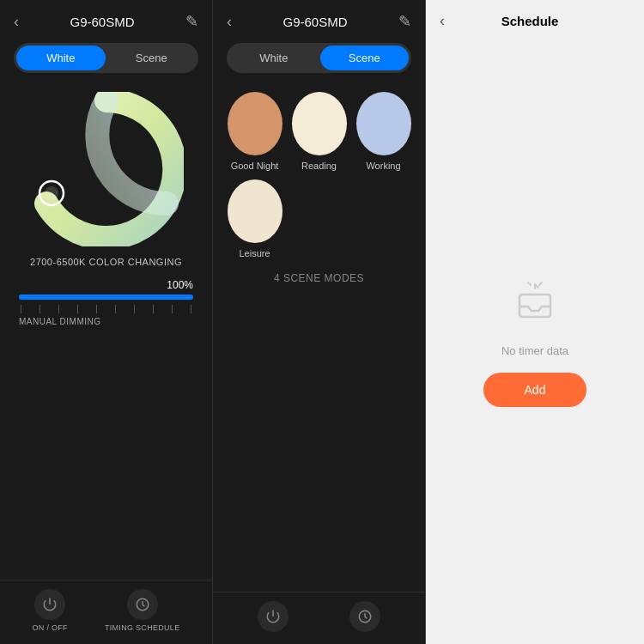  I want to click on scene-label-good-night: Good Night, so click(255, 166).